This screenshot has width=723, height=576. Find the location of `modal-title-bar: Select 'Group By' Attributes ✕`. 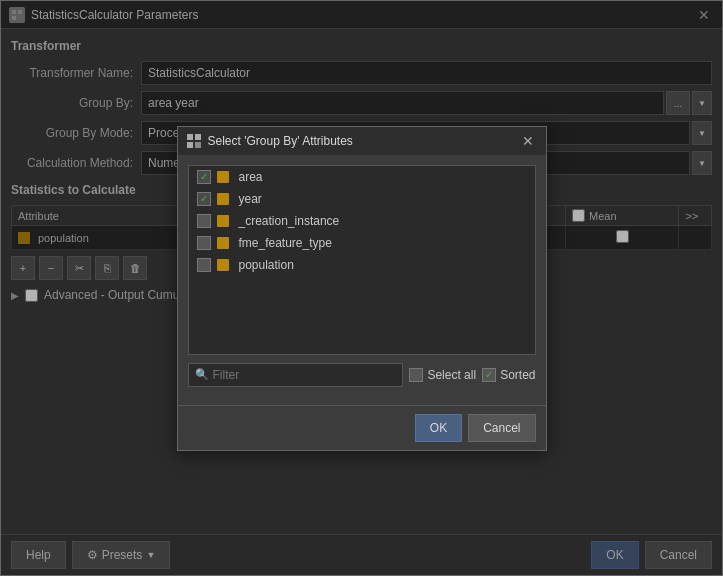

modal-title-bar: Select 'Group By' Attributes ✕ is located at coordinates (362, 141).